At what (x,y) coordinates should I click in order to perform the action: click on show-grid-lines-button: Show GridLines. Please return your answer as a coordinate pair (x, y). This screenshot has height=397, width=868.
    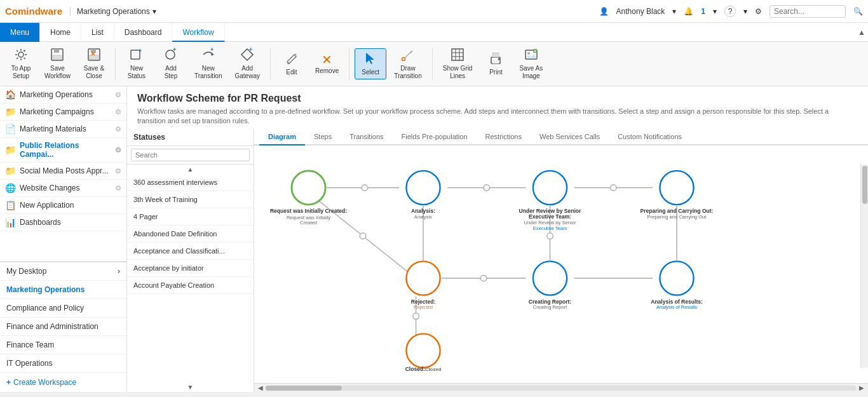
    Looking at the image, I should click on (458, 64).